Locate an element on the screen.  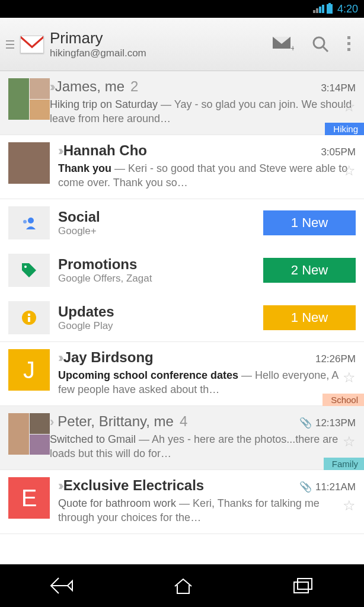
subject: Quote for bathroom work is located at coordinates (117, 503).